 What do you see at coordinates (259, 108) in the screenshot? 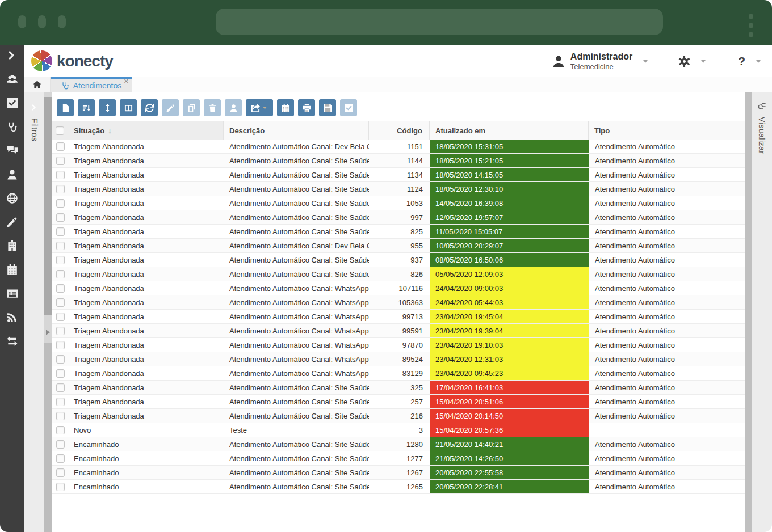
I see `export-button` at bounding box center [259, 108].